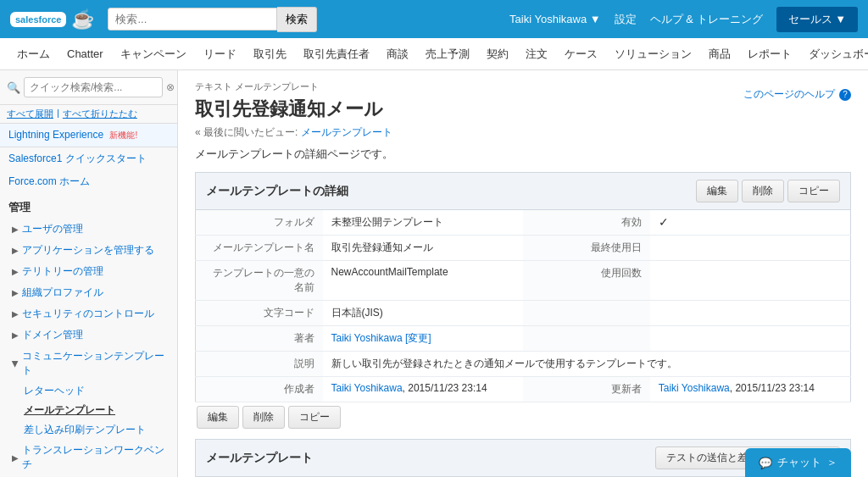 The width and height of the screenshot is (868, 477). I want to click on collapse-all-link: すべて折りたたむ, so click(100, 114).